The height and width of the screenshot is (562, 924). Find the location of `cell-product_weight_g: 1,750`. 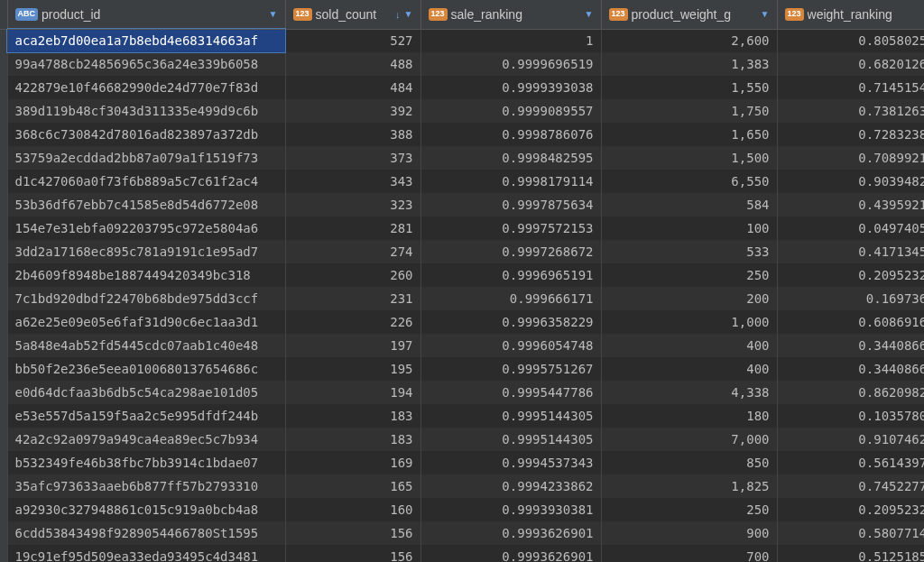

cell-product_weight_g: 1,750 is located at coordinates (689, 111).